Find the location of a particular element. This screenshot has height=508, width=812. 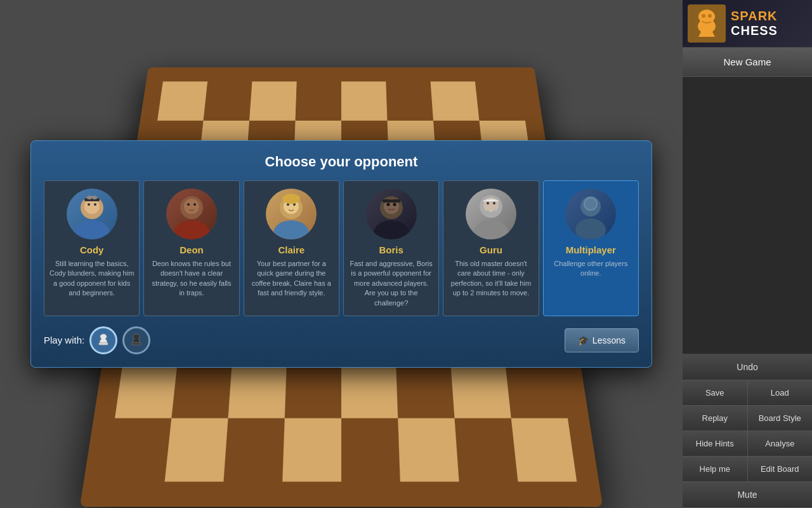

new-game-button: New Game is located at coordinates (747, 62).